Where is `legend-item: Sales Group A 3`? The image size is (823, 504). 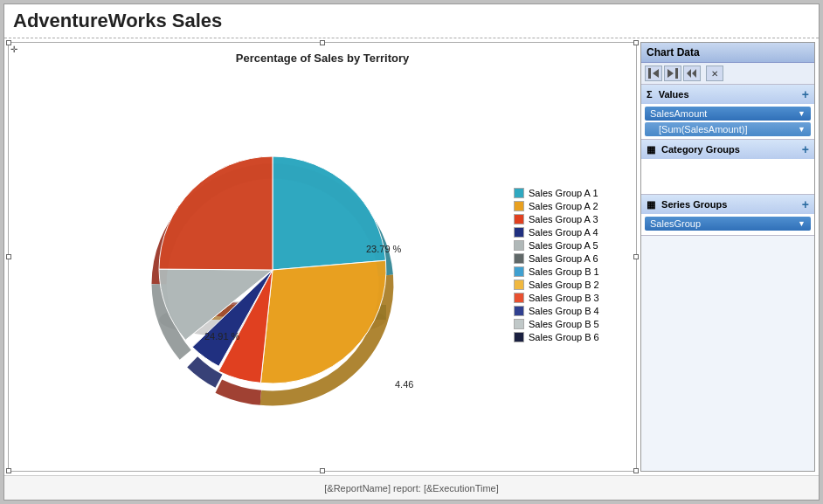 legend-item: Sales Group A 3 is located at coordinates (571, 219).